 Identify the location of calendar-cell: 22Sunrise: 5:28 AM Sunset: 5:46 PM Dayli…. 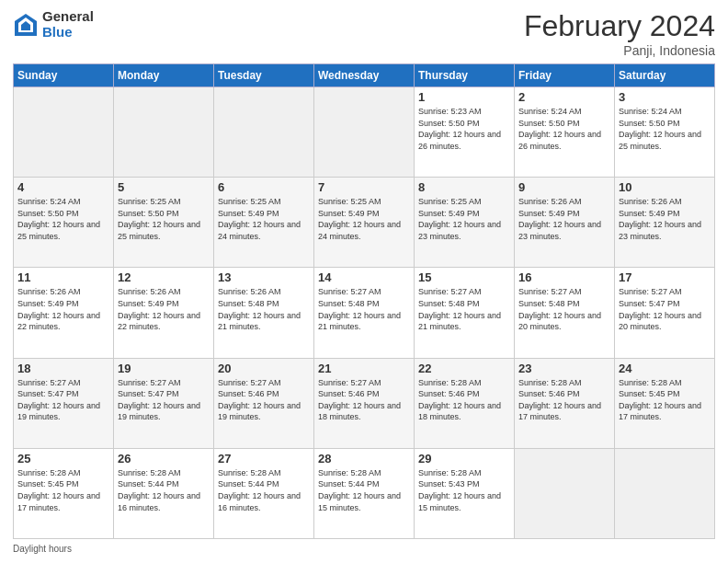
(465, 403).